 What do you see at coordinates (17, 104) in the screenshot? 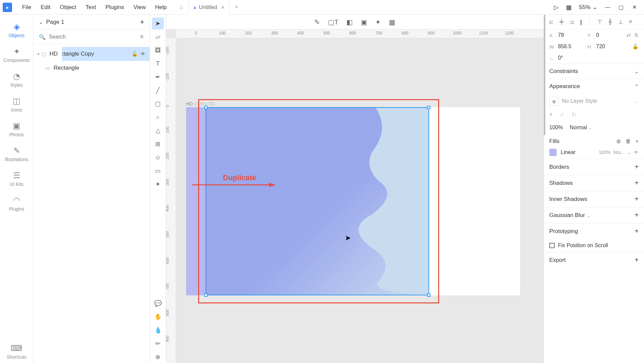
I see `activity-icons: ◫ Icons` at bounding box center [17, 104].